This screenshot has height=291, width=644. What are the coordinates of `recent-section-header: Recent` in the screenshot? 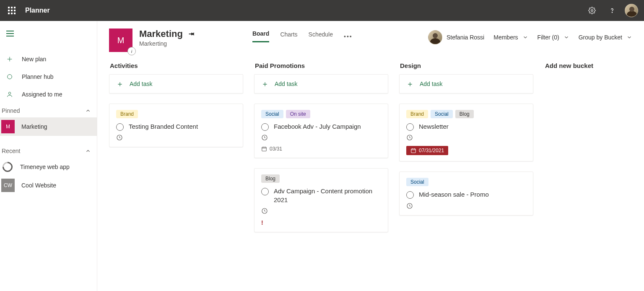 It's located at (49, 151).